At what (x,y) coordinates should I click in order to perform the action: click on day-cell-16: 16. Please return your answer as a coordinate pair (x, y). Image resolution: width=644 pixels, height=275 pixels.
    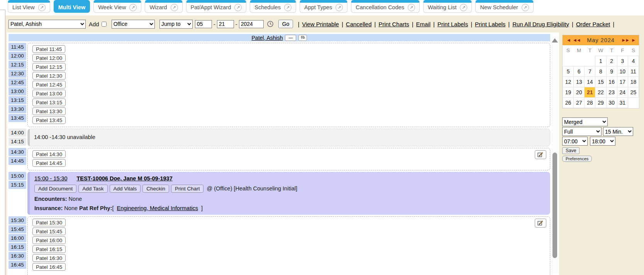
    Looking at the image, I should click on (612, 82).